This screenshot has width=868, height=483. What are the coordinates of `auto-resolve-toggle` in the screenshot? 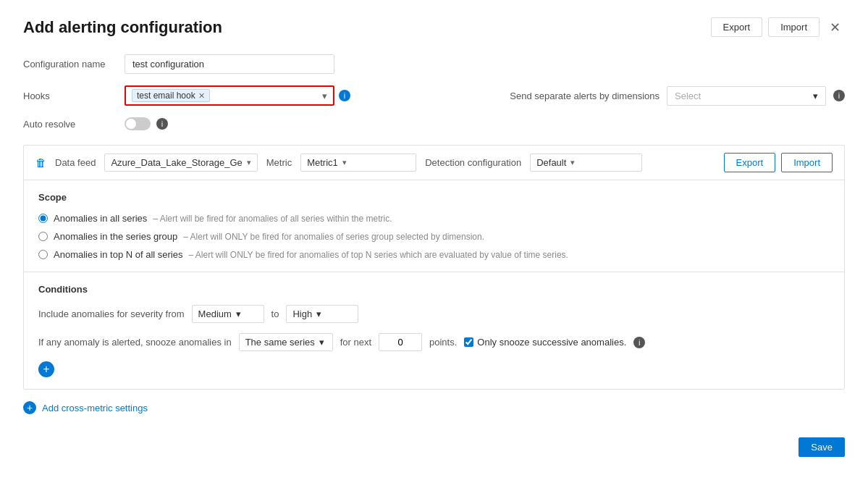 It's located at (138, 124).